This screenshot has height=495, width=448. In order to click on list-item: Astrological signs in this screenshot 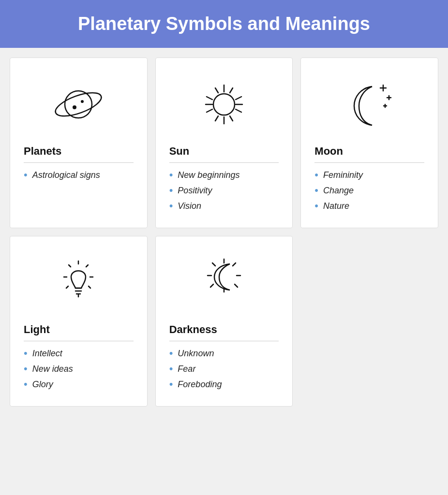, I will do `click(78, 175)`.